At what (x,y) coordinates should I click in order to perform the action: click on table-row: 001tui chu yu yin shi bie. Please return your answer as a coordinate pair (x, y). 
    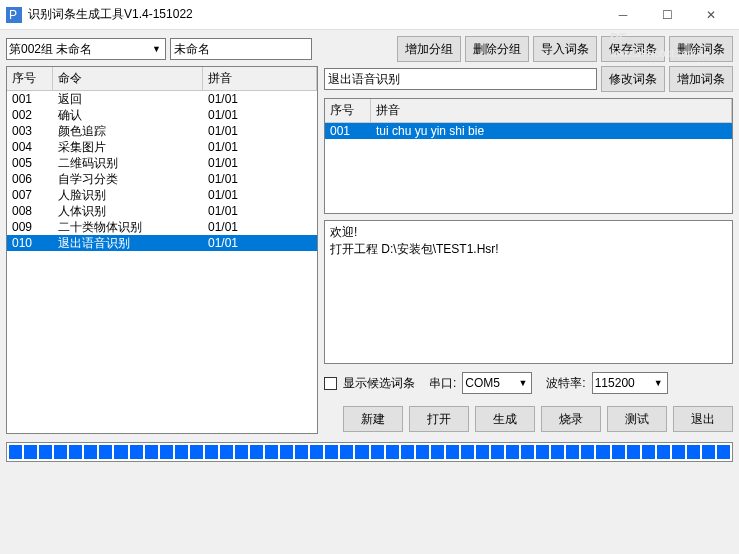
    Looking at the image, I should click on (528, 131).